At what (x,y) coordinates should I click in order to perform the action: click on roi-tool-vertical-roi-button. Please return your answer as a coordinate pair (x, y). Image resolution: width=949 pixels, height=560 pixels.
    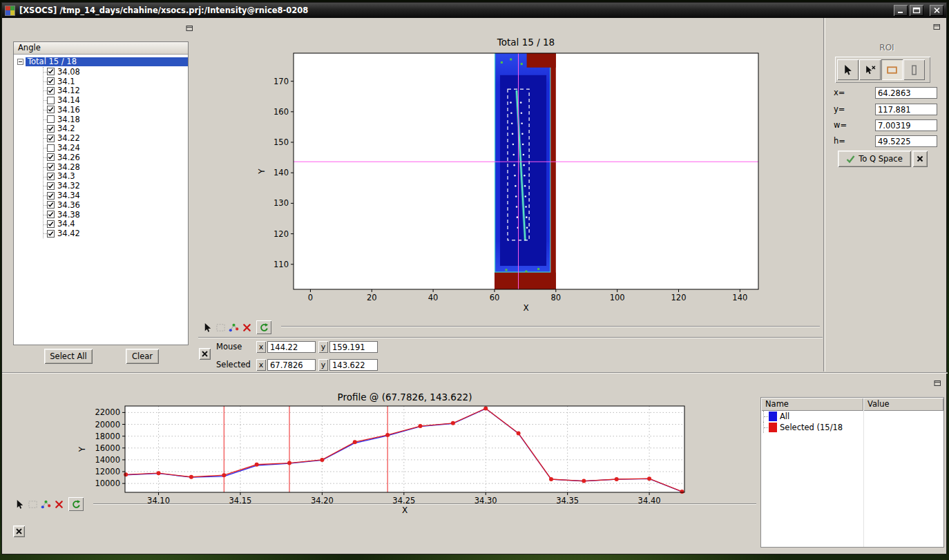
    Looking at the image, I should click on (914, 70).